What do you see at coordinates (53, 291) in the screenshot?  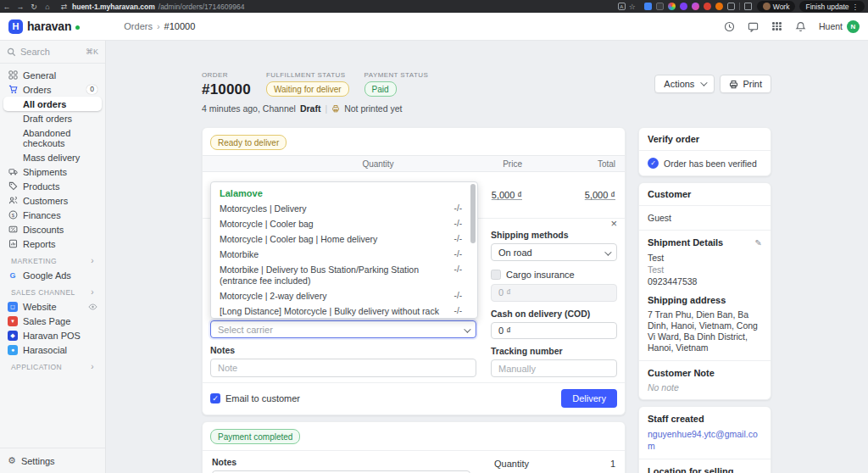 I see `sidebar-section-sales-channel: SALES CHANNEL ›` at bounding box center [53, 291].